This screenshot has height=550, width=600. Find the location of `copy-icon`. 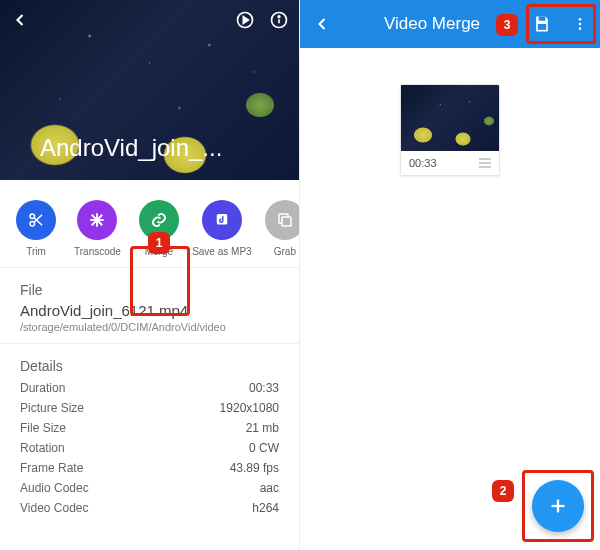

copy-icon is located at coordinates (285, 220).